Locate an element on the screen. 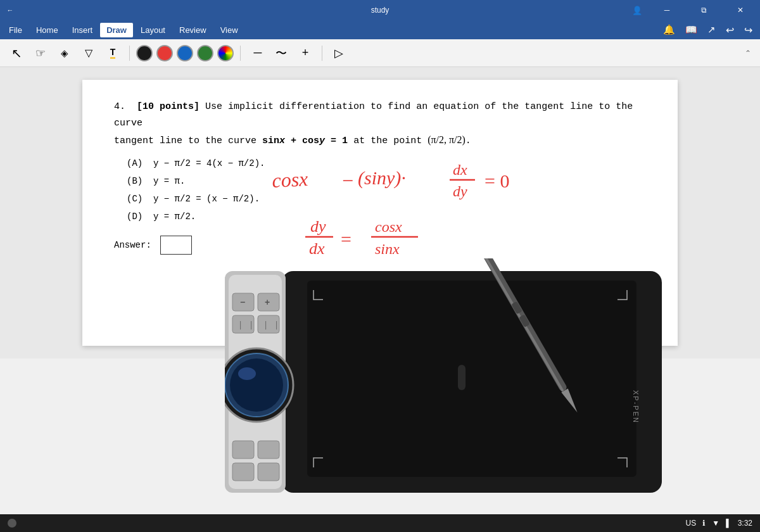  question-number: 4. is located at coordinates (120, 106).